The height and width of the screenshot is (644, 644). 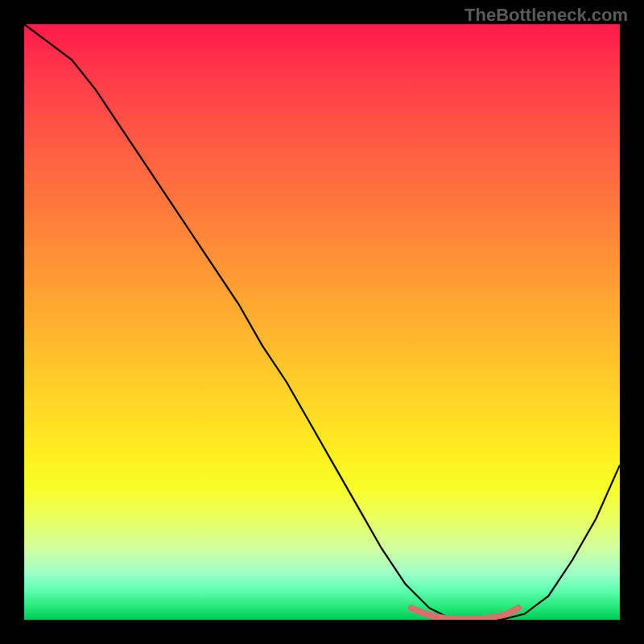 I want to click on optimal-band-marker, so click(x=465, y=613).